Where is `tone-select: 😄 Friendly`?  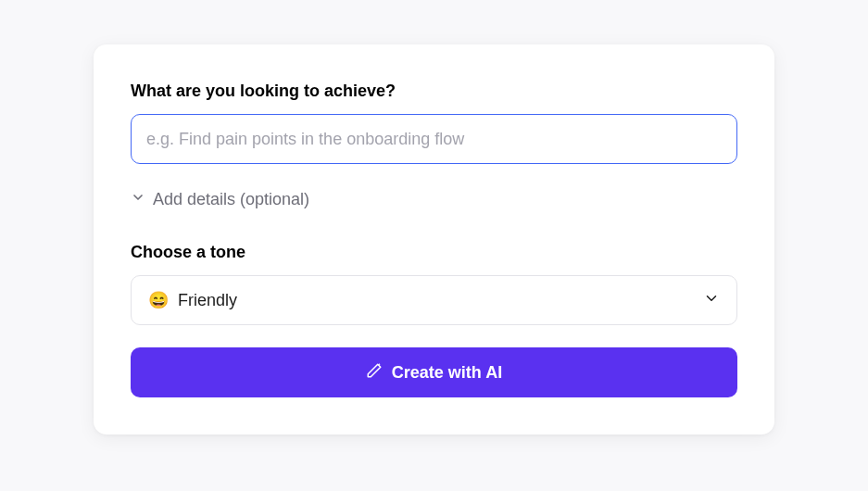 tone-select: 😄 Friendly is located at coordinates (434, 300).